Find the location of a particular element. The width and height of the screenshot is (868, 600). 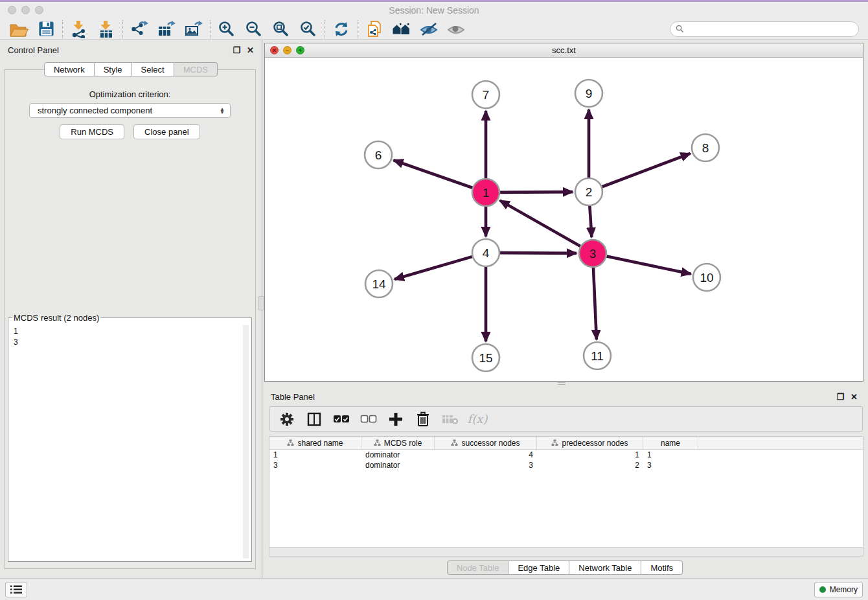

hide-selected-icon is located at coordinates (429, 29).